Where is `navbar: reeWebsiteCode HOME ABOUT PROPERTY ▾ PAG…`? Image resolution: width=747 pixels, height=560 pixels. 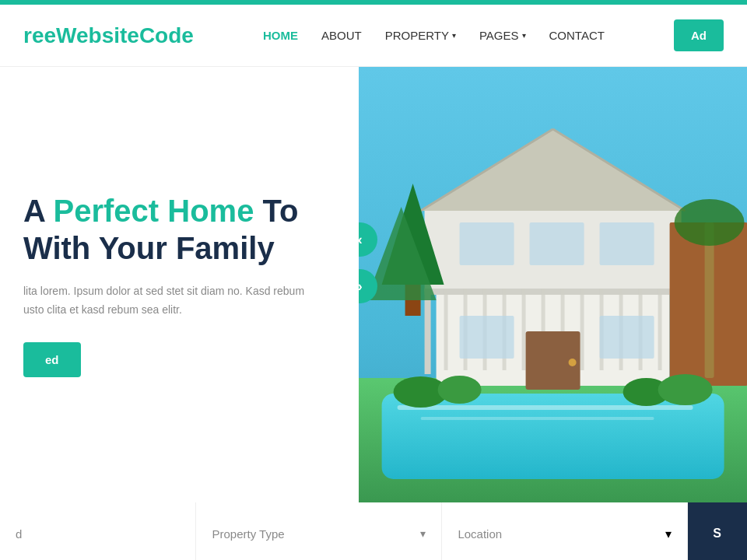 navbar: reeWebsiteCode HOME ABOUT PROPERTY ▾ PAG… is located at coordinates (374, 36).